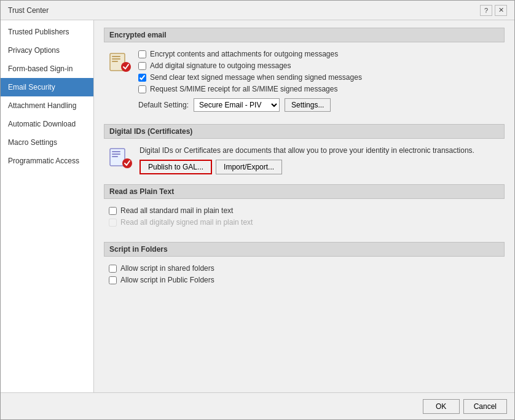  What do you see at coordinates (143, 77) in the screenshot?
I see `send-clear-text-checkbox` at bounding box center [143, 77].